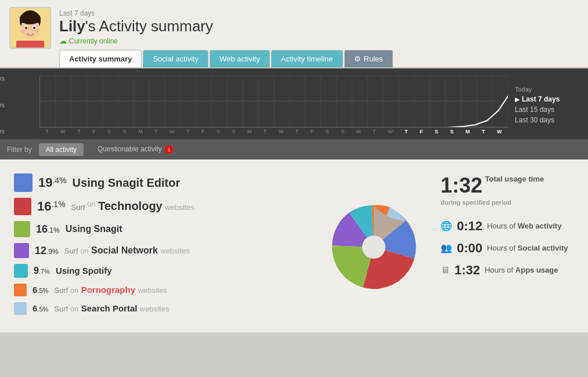 The width and height of the screenshot is (588, 377). I want to click on xl-t8: T, so click(406, 132).